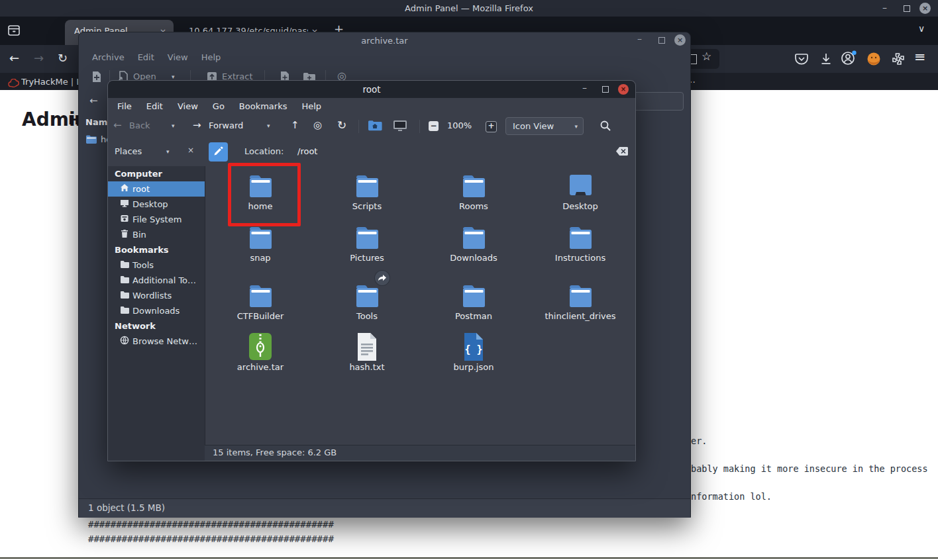  Describe the element at coordinates (367, 245) in the screenshot. I see `file-pictures: Pictures` at that location.